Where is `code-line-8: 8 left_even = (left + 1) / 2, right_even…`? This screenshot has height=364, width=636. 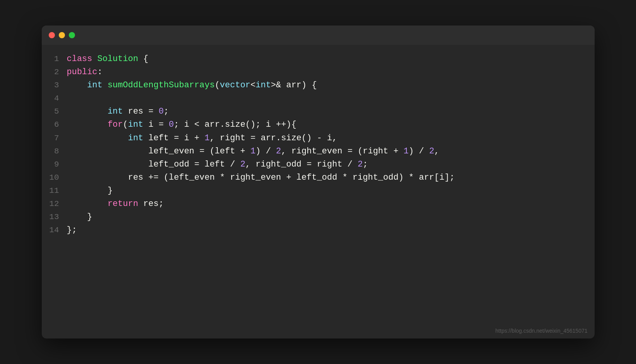 code-line-8: 8 left_even = (left + 1) / 2, right_even… is located at coordinates (318, 151).